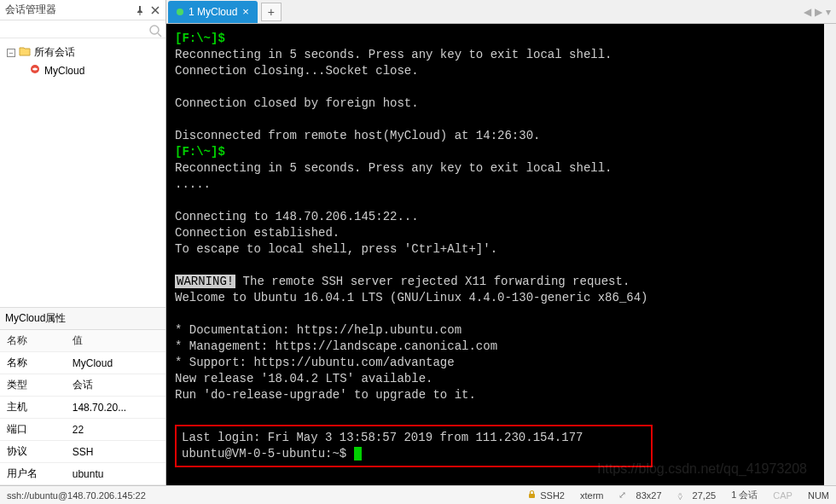  Describe the element at coordinates (495, 72) in the screenshot. I see `terminal-line: Connection closing...Socket close.` at that location.